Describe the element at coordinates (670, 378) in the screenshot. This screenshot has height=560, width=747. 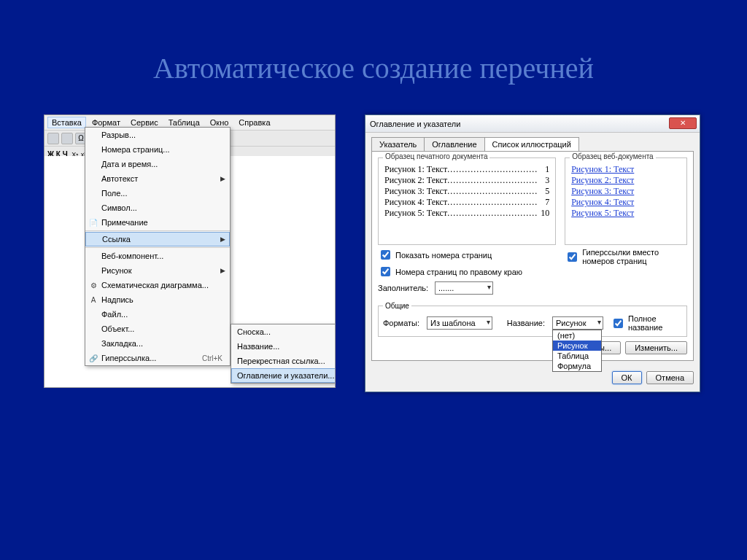
I see `cancel-button: Отмена` at that location.